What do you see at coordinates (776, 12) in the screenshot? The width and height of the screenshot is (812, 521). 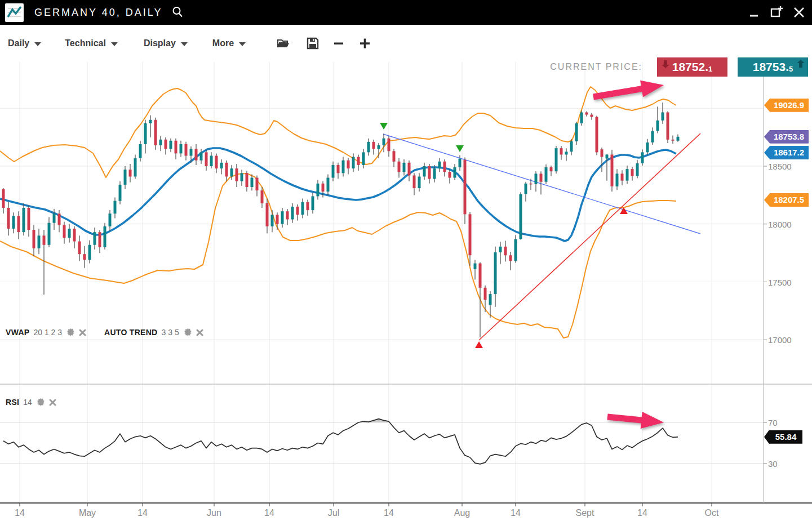 I see `popout-window-button` at bounding box center [776, 12].